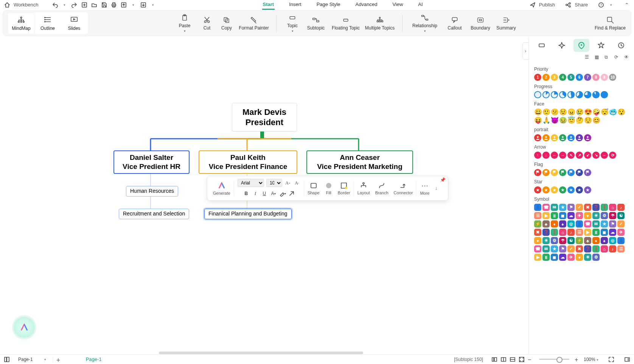 This screenshot has height=364, width=634. What do you see at coordinates (74, 23) in the screenshot?
I see `view-slides-button: Slides` at bounding box center [74, 23].